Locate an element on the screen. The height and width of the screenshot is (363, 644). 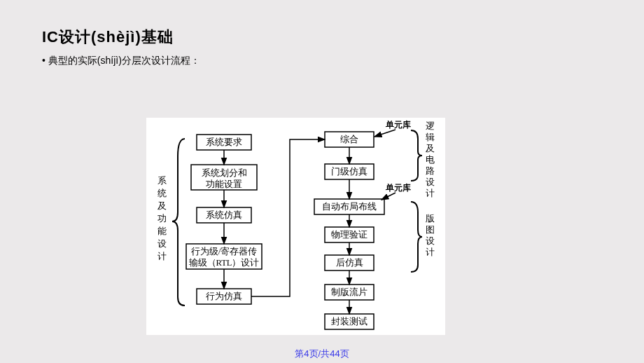
svg-text: 功能设置 is located at coordinates (224, 184).